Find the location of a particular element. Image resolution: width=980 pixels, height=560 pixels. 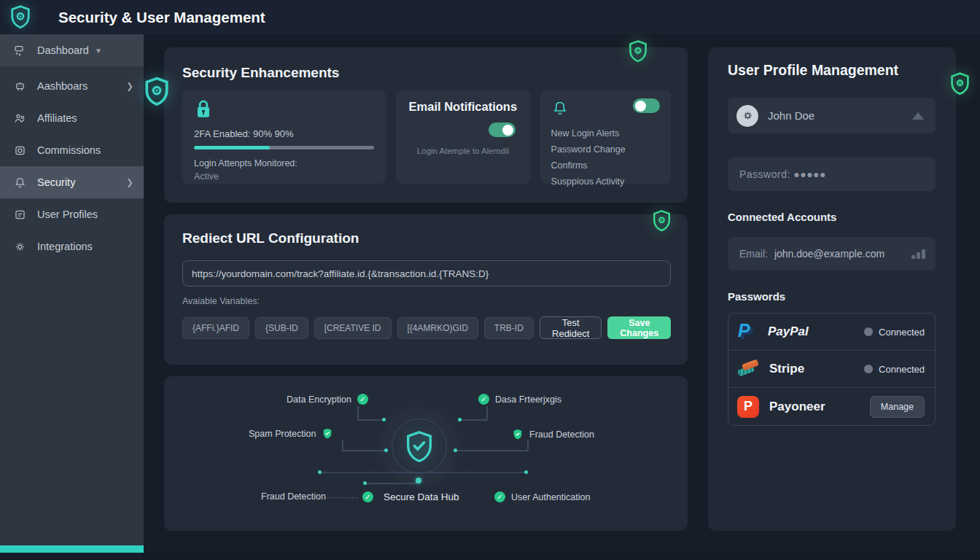

signal-icon is located at coordinates (919, 254).